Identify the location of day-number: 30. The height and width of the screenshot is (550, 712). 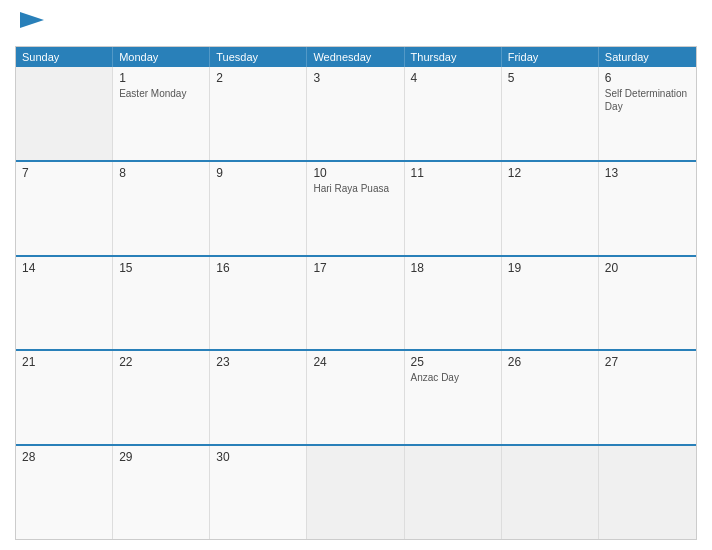
(258, 457).